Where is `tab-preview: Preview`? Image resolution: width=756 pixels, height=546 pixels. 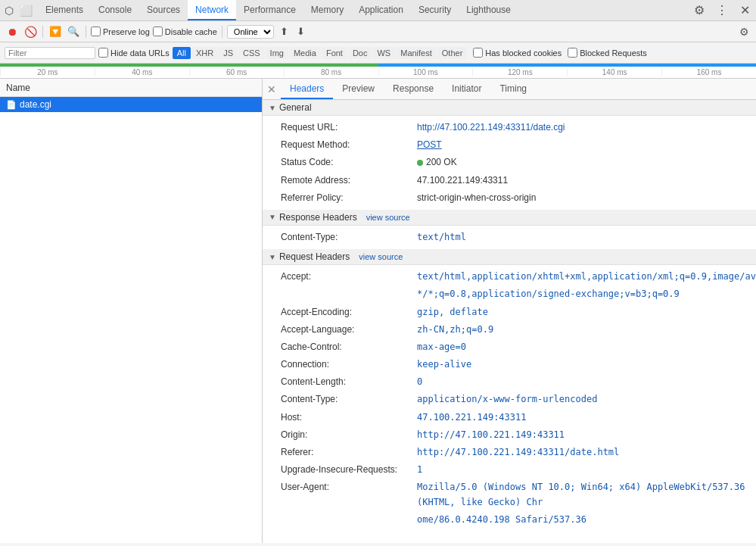 tab-preview: Preview is located at coordinates (359, 89).